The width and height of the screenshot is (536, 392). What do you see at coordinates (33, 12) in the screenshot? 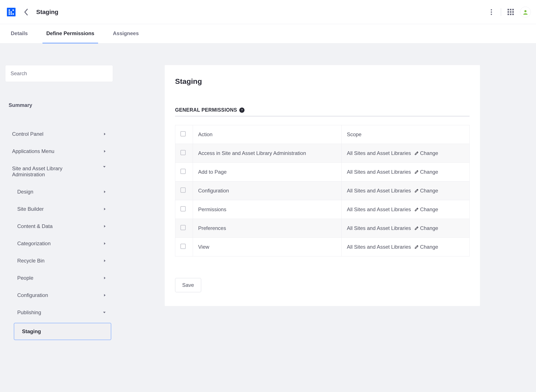
I see `topbar-left: Staging` at bounding box center [33, 12].